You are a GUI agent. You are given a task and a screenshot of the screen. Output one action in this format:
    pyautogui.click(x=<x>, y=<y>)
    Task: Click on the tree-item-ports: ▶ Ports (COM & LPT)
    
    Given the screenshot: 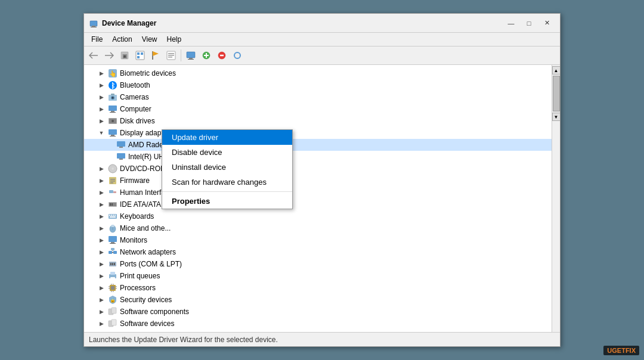 What is the action you would take?
    pyautogui.click(x=318, y=264)
    